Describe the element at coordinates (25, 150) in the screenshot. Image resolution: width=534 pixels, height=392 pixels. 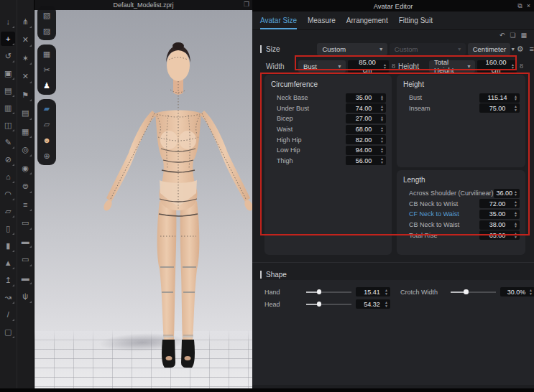
I see `target-ring-icon: ◎` at that location.